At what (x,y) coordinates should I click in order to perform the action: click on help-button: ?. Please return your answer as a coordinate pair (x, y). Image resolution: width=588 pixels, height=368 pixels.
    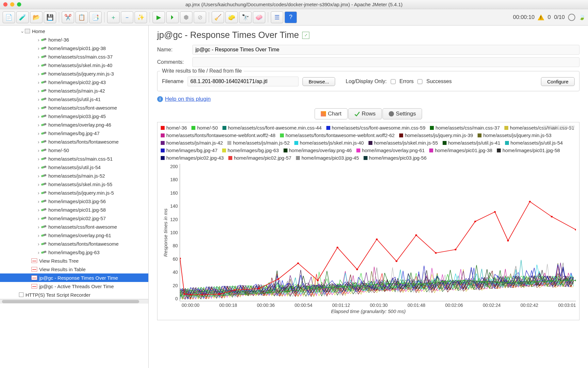
    Looking at the image, I should click on (291, 17).